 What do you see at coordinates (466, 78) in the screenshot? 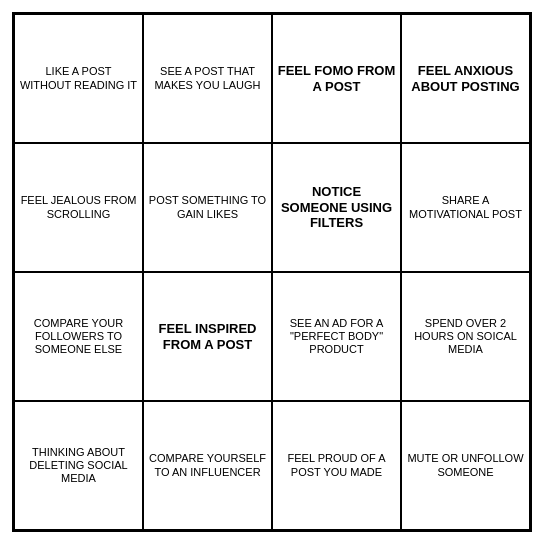
I see `bingo-cell-3: FEEL ANXIOUS ABOUT POSTING` at bounding box center [466, 78].